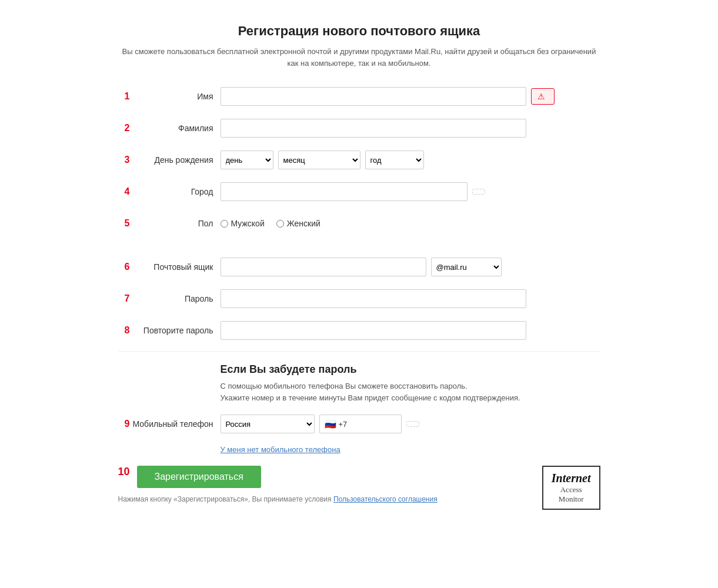  I want to click on label-phone: Мобильный телефон, so click(176, 424).